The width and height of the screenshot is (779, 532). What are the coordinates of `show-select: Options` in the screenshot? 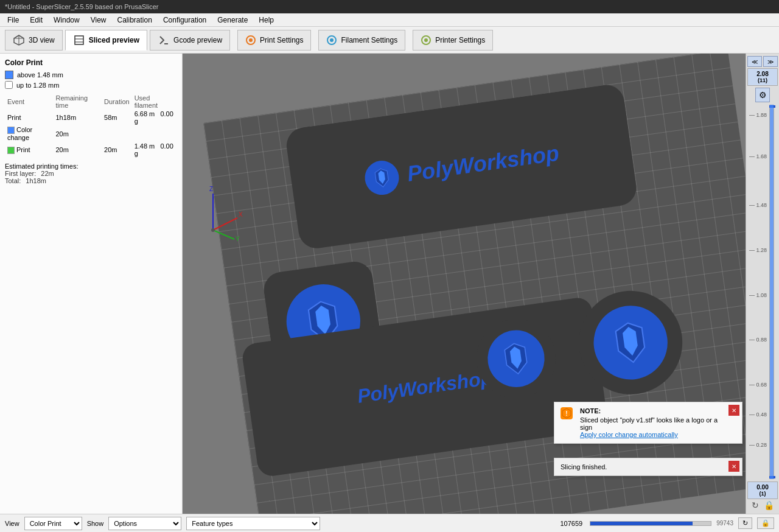 It's located at (145, 523).